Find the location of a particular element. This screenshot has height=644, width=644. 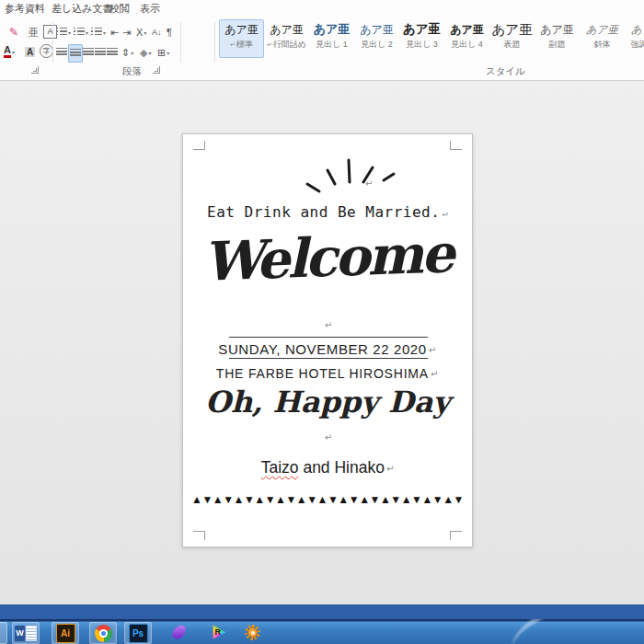

purple-flame-icon is located at coordinates (178, 631).